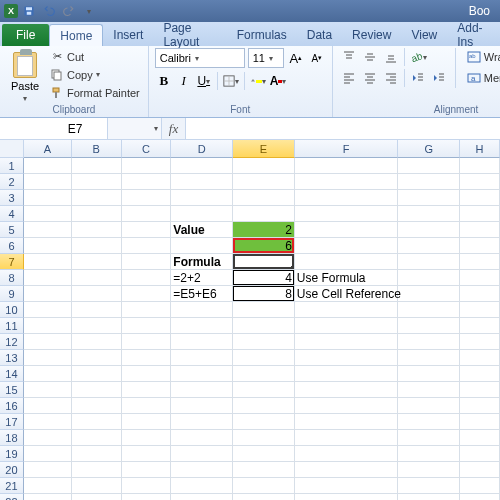 This screenshot has width=500, height=500. What do you see at coordinates (264, 342) in the screenshot?
I see `cell-E12` at bounding box center [264, 342].